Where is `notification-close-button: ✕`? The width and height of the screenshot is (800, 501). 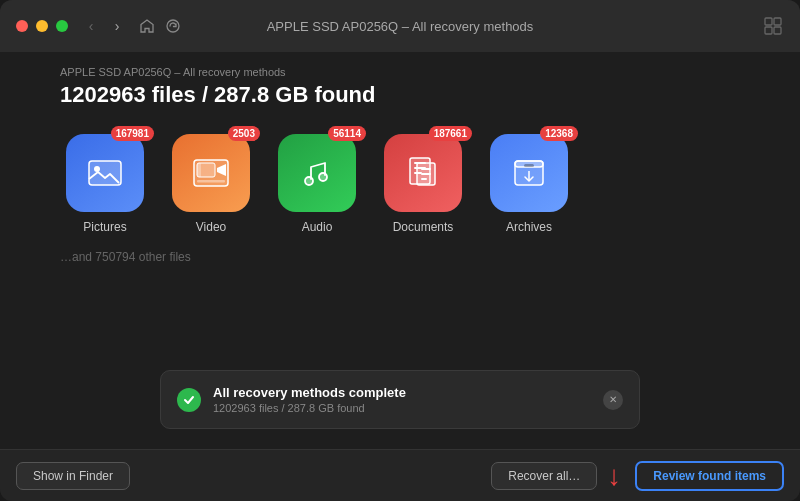
notification-close-button: ✕ is located at coordinates (613, 400).